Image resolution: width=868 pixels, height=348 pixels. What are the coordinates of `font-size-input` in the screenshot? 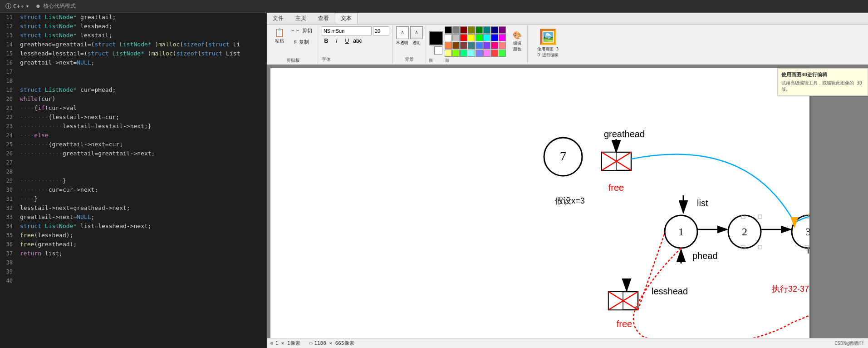 It's located at (381, 31).